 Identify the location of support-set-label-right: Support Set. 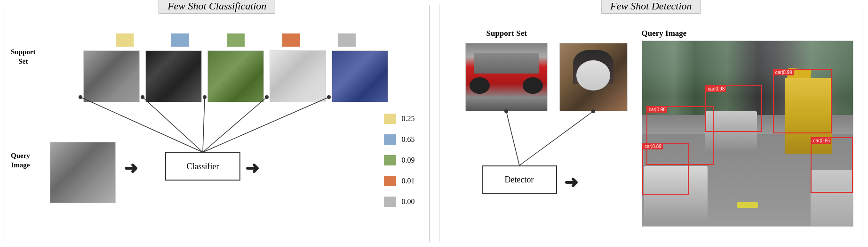
(507, 33).